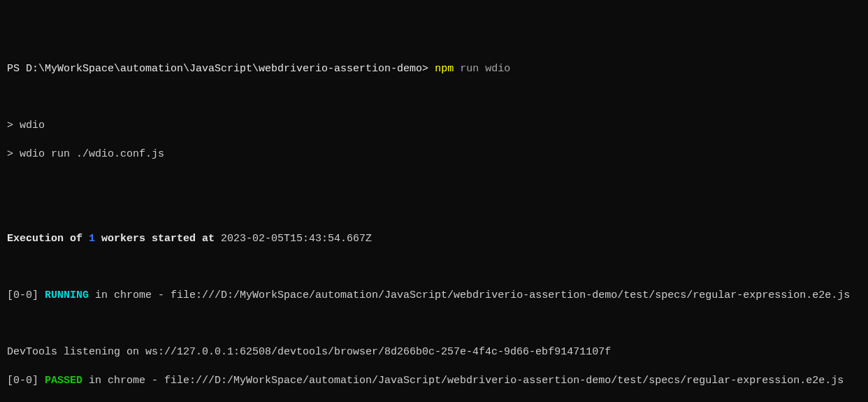 The height and width of the screenshot is (402, 868). What do you see at coordinates (428, 69) in the screenshot?
I see `prompt-gt: >` at bounding box center [428, 69].